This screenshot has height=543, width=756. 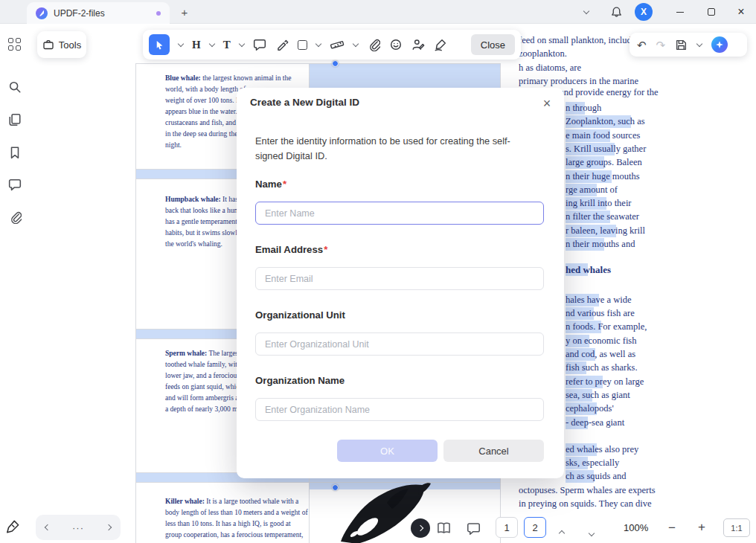 I want to click on sidebar-pager: ···, so click(x=78, y=527).